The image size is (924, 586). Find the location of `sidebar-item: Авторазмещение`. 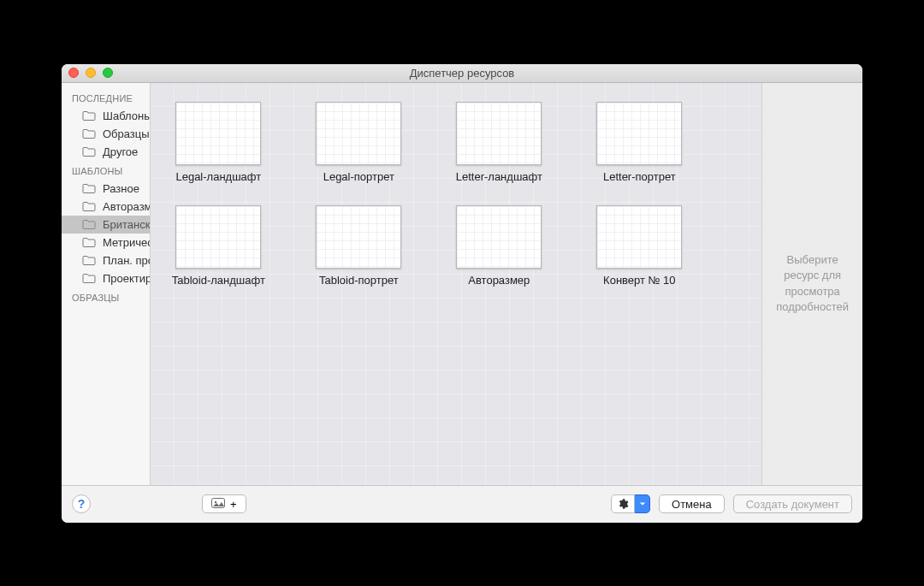

sidebar-item: Авторазмещение is located at coordinates (106, 207).